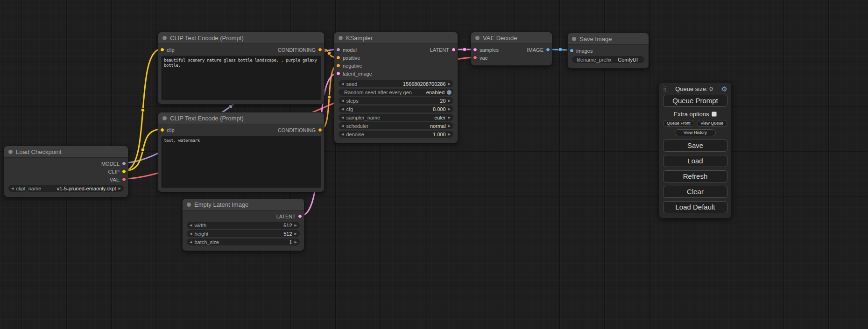 The width and height of the screenshot is (868, 329). What do you see at coordinates (243, 225) in the screenshot?
I see `widget-width: ◀ width 512 ▶` at bounding box center [243, 225].